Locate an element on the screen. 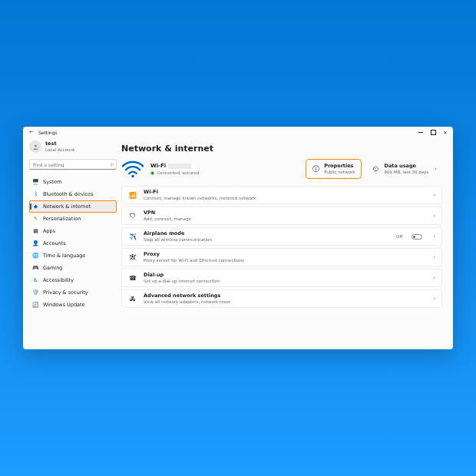  data-usage-subtitle: 809 MB, last 30 days is located at coordinates (407, 172).